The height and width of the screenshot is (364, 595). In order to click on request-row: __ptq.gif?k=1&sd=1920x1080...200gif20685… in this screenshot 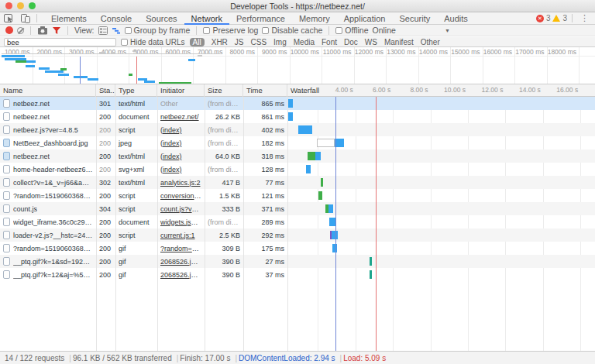, I will do `click(298, 262)`.